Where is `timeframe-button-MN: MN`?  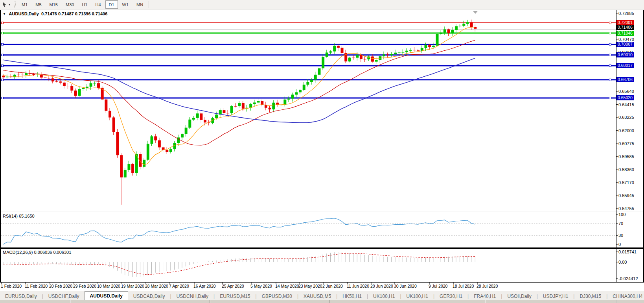 timeframe-button-MN: MN is located at coordinates (140, 5).